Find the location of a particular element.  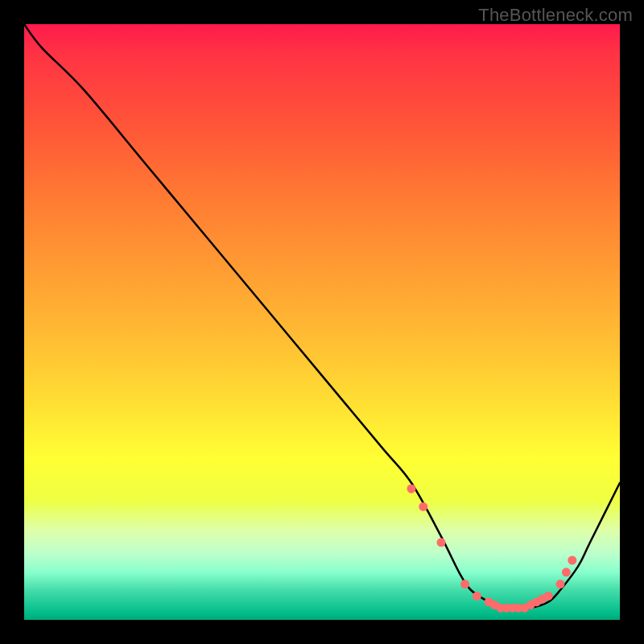

marker-group is located at coordinates (493, 549).